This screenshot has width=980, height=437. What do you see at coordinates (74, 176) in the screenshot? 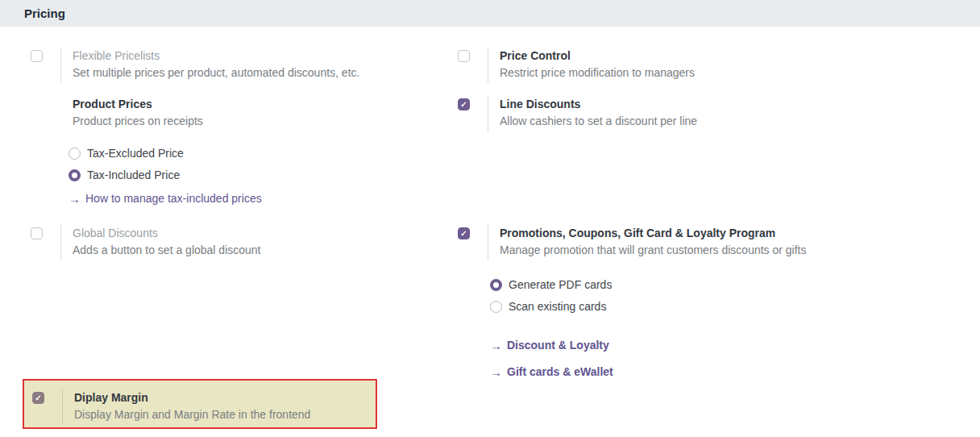
I see `tax-included-radio` at bounding box center [74, 176].